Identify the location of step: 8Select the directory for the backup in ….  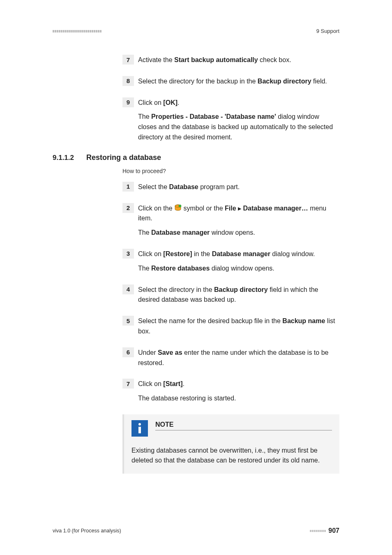
(231, 81).